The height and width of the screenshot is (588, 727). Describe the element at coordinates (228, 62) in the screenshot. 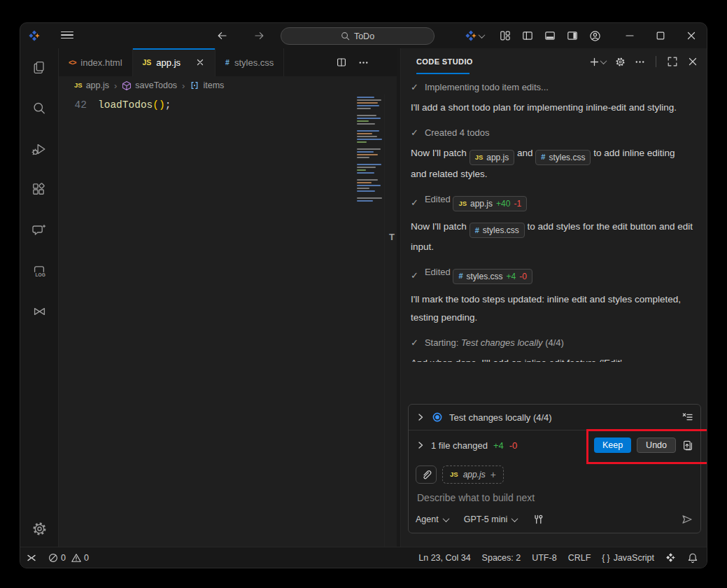

I see `tab-bar: <>index.htmlJSapp.js#styles.css` at that location.